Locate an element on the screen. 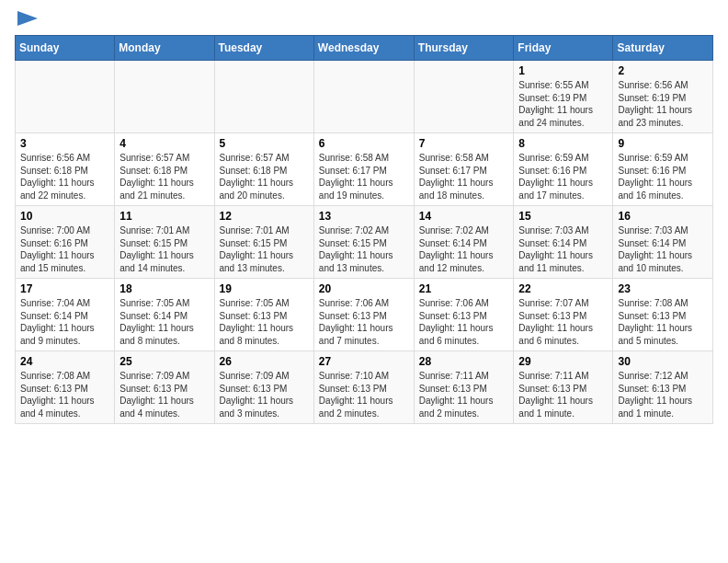  logo is located at coordinates (26, 20).